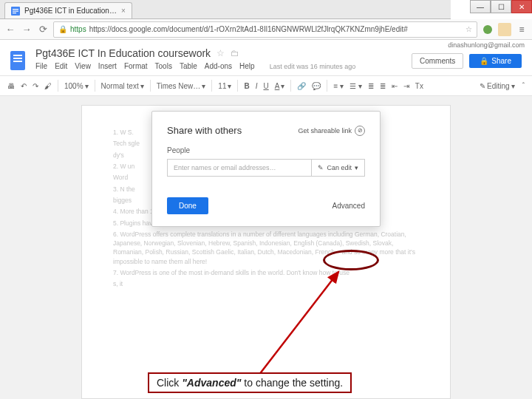  What do you see at coordinates (220, 53) in the screenshot?
I see `star-icon: ☆` at bounding box center [220, 53].